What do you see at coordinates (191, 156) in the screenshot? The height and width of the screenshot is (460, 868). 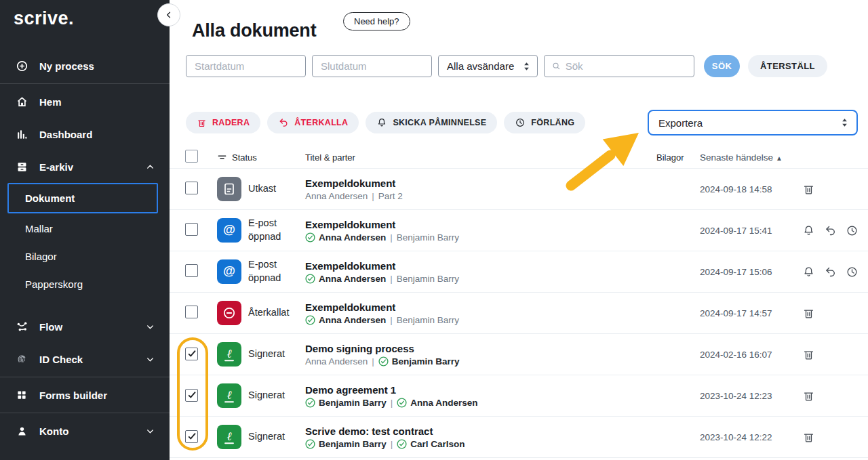 I see `select-all-checkbox` at bounding box center [191, 156].